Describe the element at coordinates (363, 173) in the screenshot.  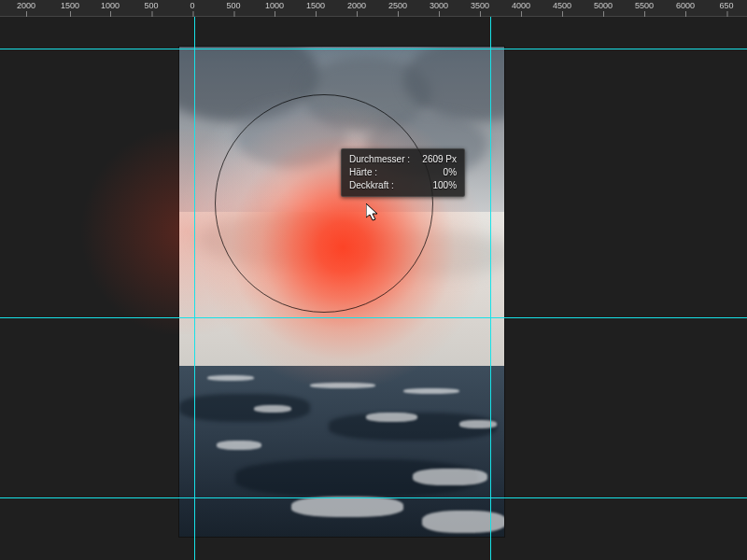
I see `hud-label: Härte` at that location.